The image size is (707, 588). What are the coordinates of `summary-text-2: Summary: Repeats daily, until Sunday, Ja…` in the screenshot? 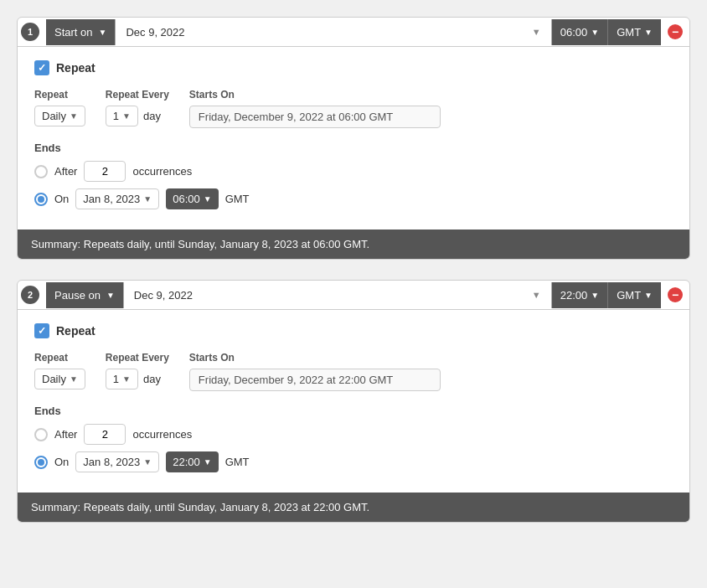 It's located at (200, 508).